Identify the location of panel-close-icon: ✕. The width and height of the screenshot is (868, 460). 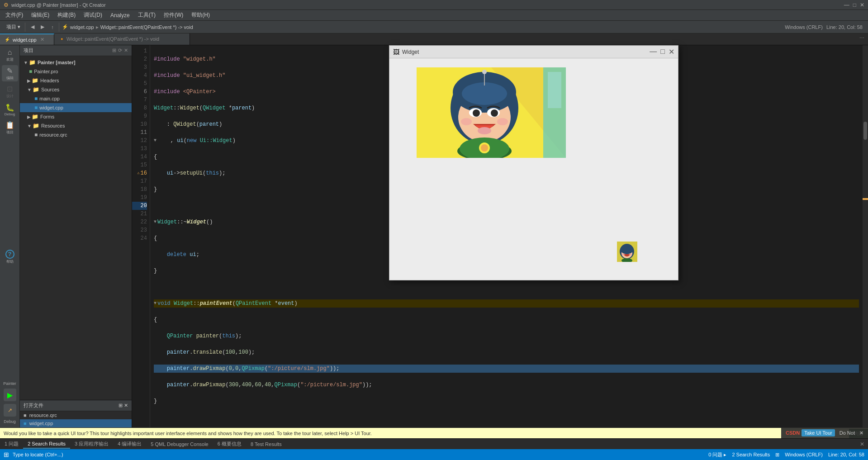
(126, 51).